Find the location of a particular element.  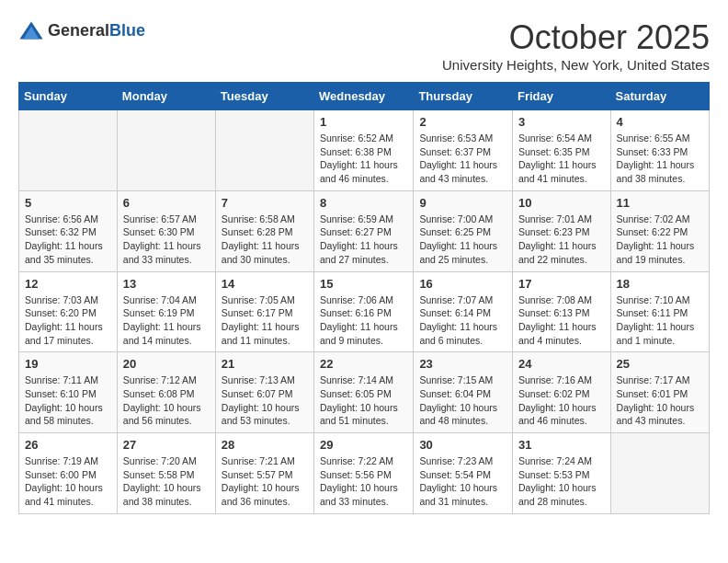

day-number: 5 is located at coordinates (68, 202).